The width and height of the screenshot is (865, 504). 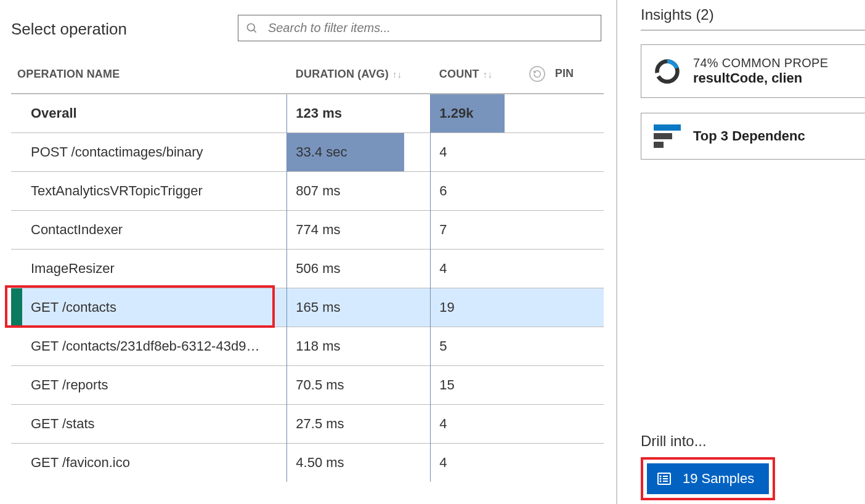 I want to click on drill-into-label: Drill into..., so click(x=674, y=441).